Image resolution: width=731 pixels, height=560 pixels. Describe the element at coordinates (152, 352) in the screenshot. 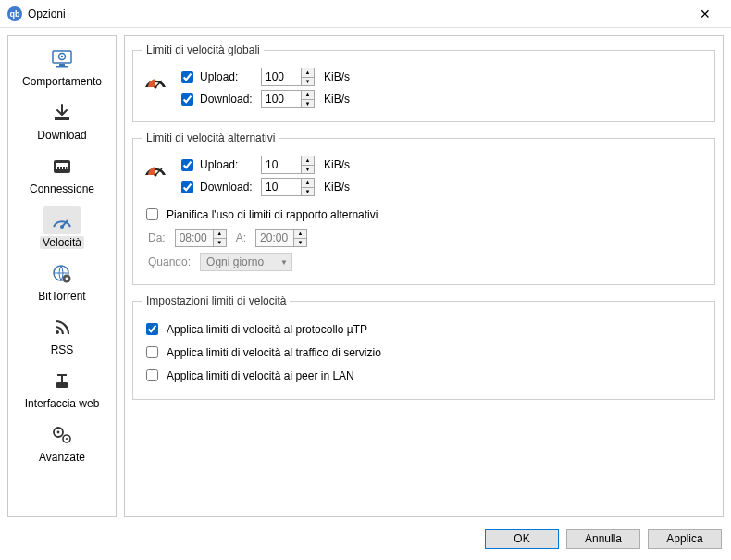

I see `overhead-checkbox` at that location.